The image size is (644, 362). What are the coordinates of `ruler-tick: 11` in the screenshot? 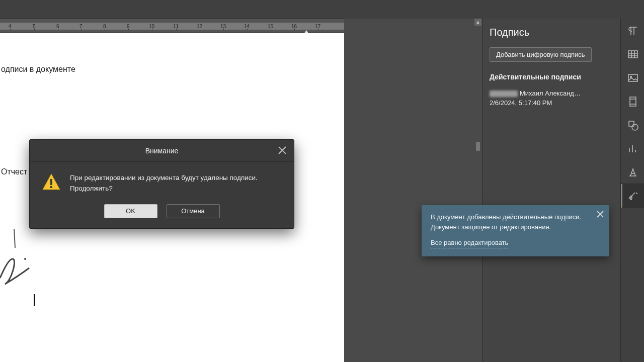 It's located at (176, 26).